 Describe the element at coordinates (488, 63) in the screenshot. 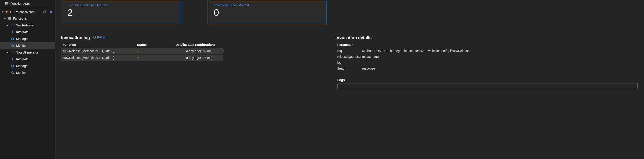

I see `param-row: log` at that location.